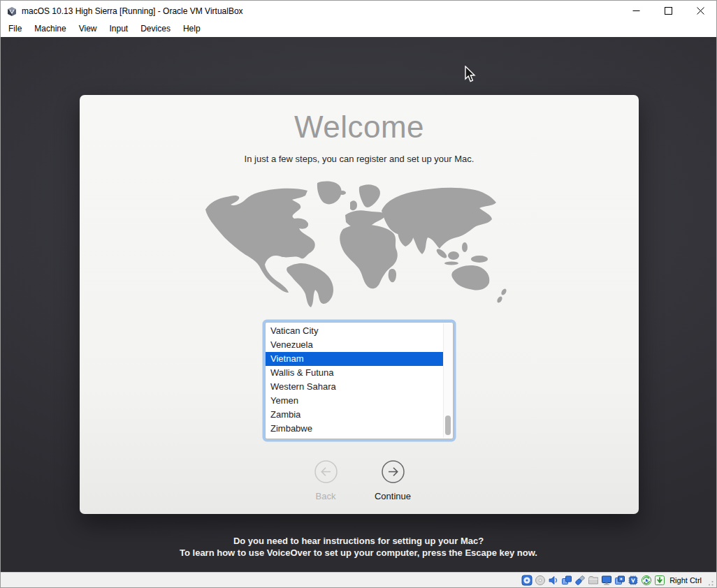 The height and width of the screenshot is (588, 717). I want to click on resize-grip, so click(710, 582).